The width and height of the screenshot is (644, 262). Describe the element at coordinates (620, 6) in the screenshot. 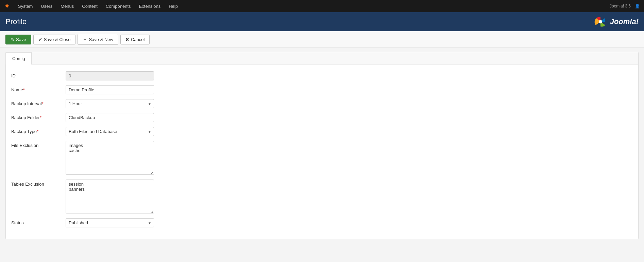

I see `joomla-version: Joomla! 3.6` at that location.